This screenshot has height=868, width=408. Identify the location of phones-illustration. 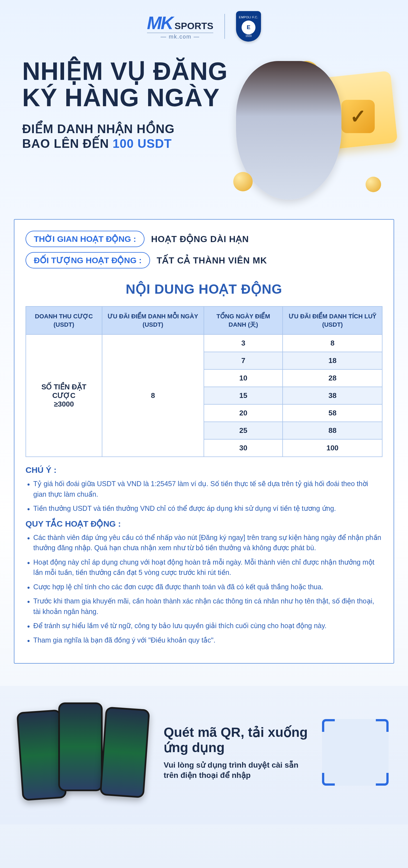
(86, 752).